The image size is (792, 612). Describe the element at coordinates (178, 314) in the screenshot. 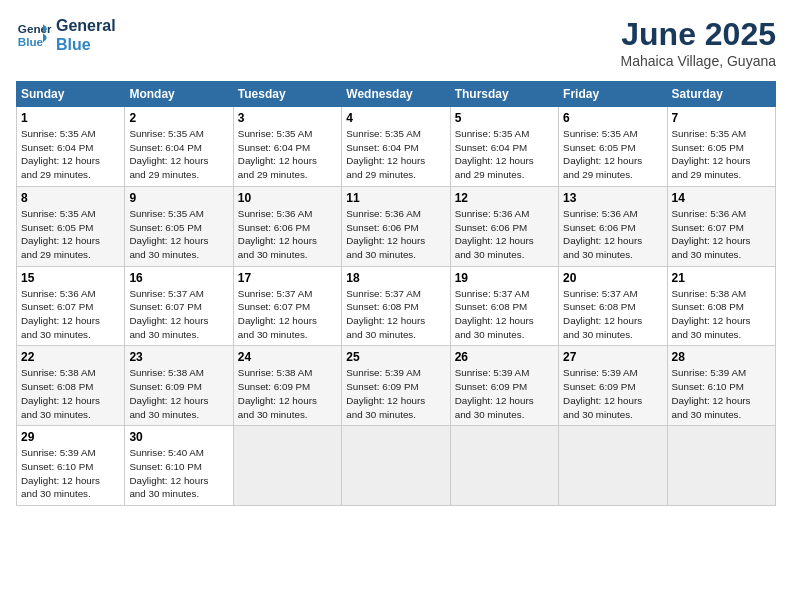

I see `day-info: Sunrise: 5:37 AM Sunset: 6:07 PM Dayligh…` at that location.